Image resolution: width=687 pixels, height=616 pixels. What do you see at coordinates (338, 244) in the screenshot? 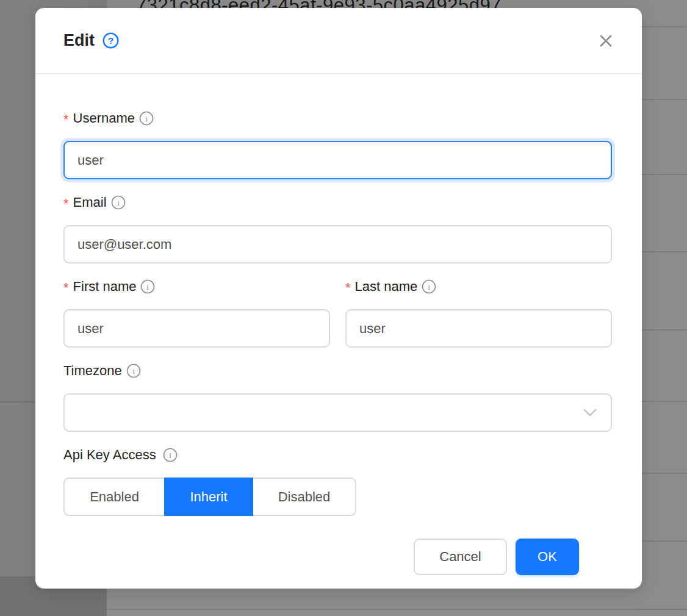
I see `email-input` at bounding box center [338, 244].